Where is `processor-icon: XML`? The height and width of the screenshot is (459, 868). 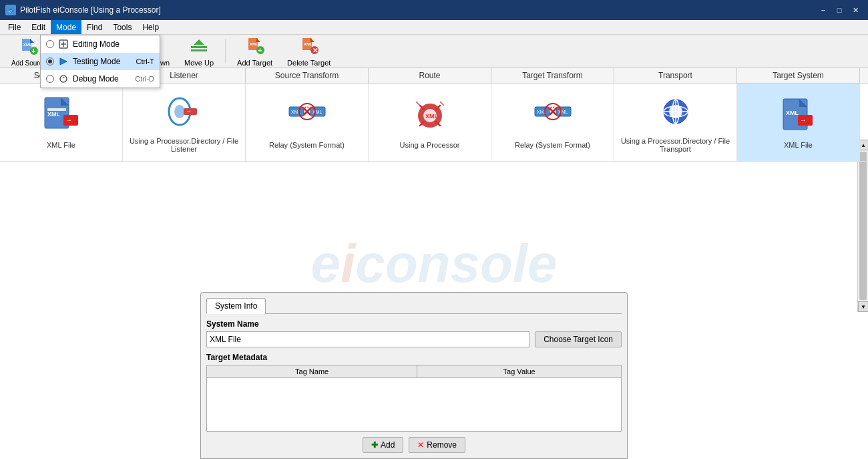 processor-icon: XML is located at coordinates (430, 116).